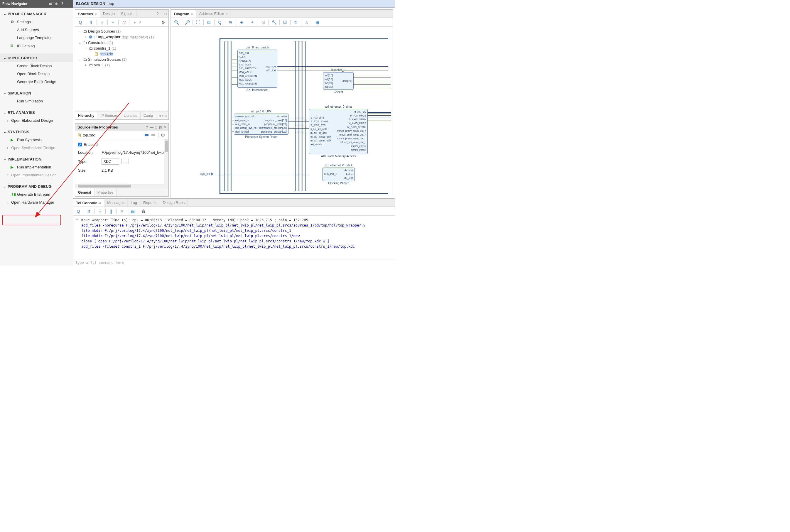  I want to click on port: bus_struct_reset[0:0], so click(276, 120).